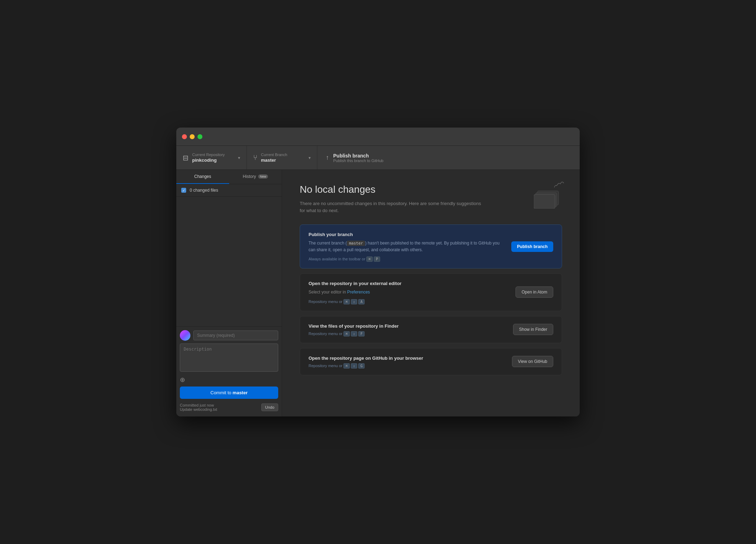  I want to click on p-key: P, so click(377, 259).